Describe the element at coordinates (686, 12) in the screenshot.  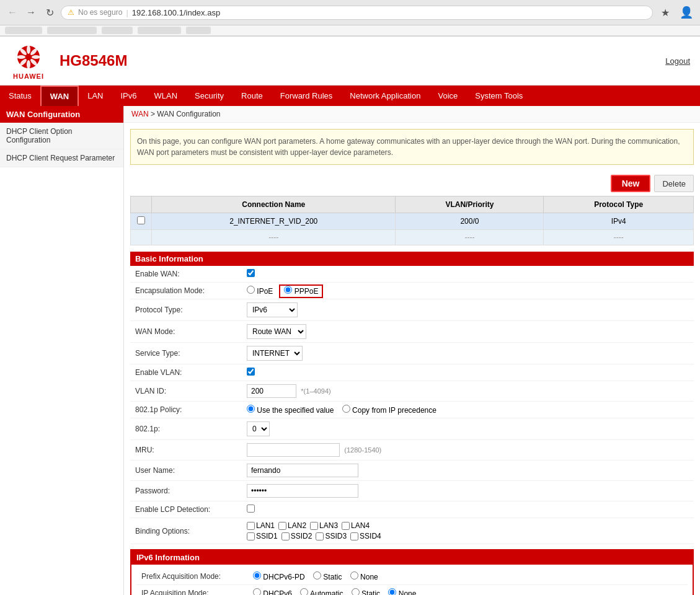
I see `profile-button: 👤` at that location.